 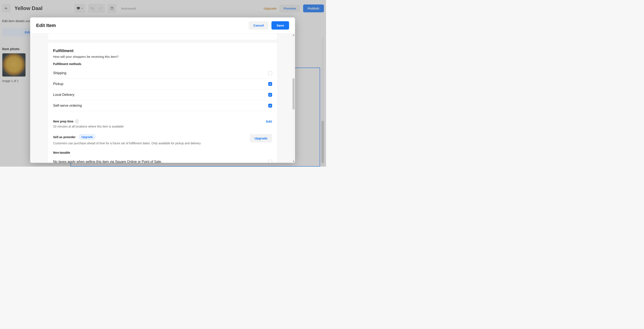 I want to click on cancel-button: Cancel, so click(x=258, y=26).